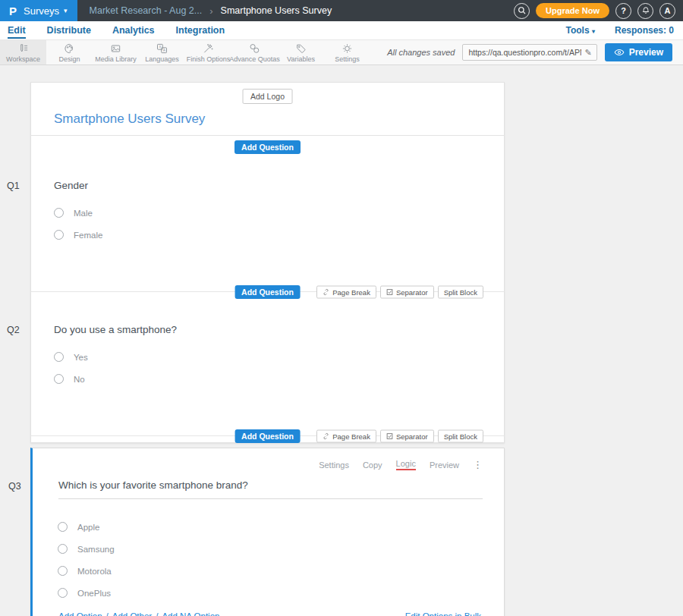  Describe the element at coordinates (524, 52) in the screenshot. I see `survey-url-input` at that location.